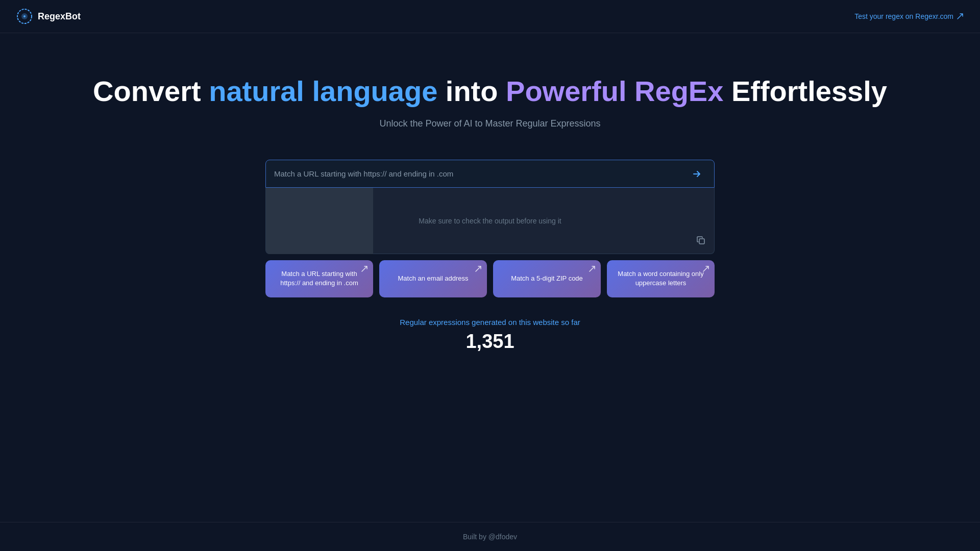 Image resolution: width=980 pixels, height=551 pixels. What do you see at coordinates (701, 240) in the screenshot?
I see `copy-button` at bounding box center [701, 240].